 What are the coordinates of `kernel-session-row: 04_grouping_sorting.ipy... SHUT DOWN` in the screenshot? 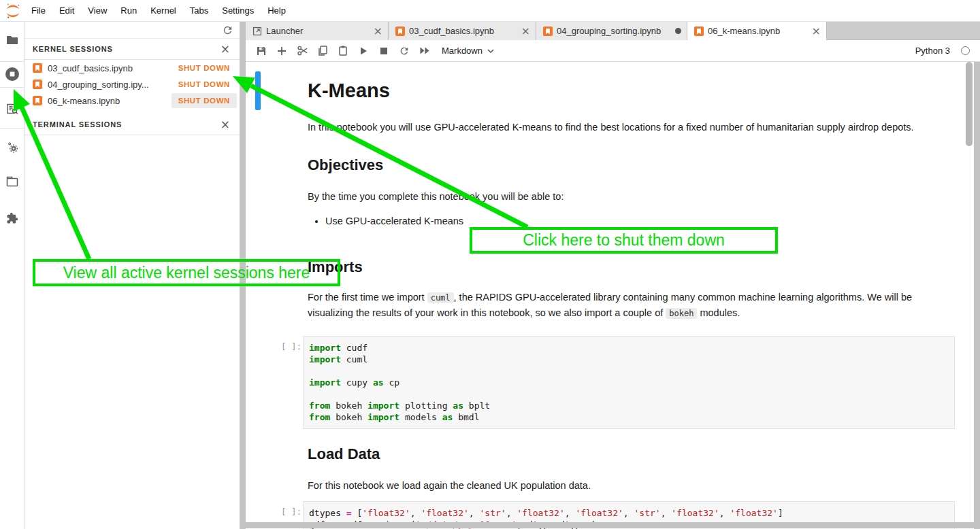 It's located at (132, 84).